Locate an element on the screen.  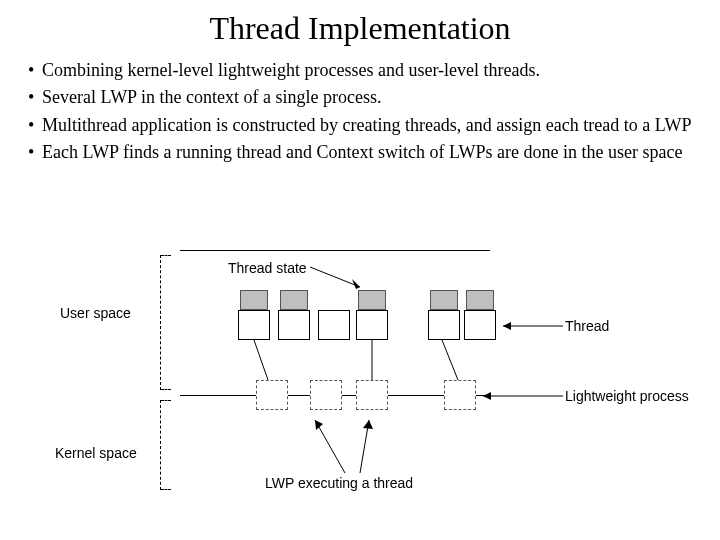
brace-user is located at coordinates (160, 322).